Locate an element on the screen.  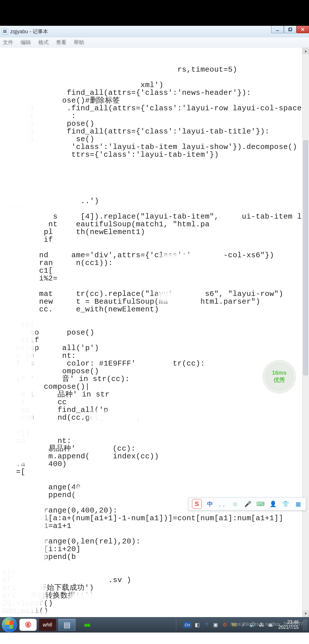
tray-app1-icon: ▣ is located at coordinates (216, 625).